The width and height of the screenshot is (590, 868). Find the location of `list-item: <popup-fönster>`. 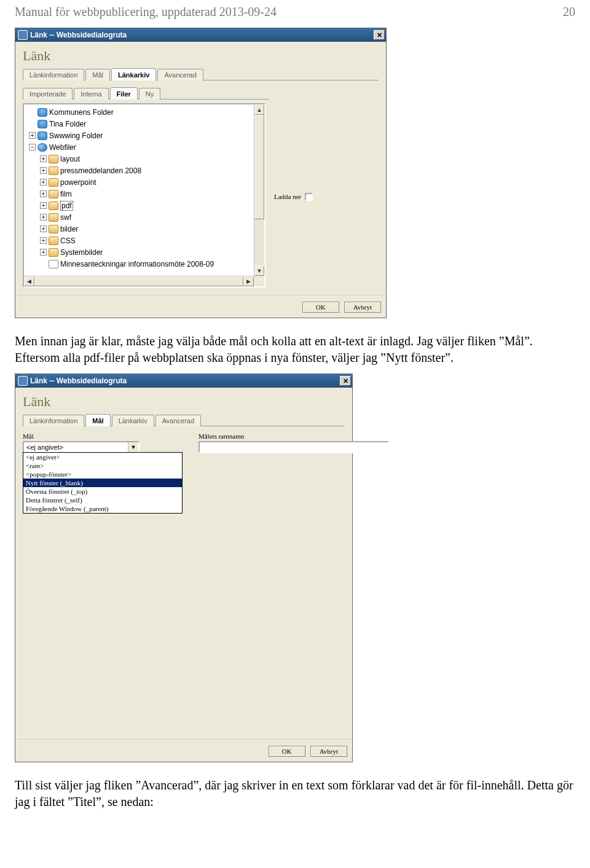

list-item: <popup-fönster> is located at coordinates (103, 474).